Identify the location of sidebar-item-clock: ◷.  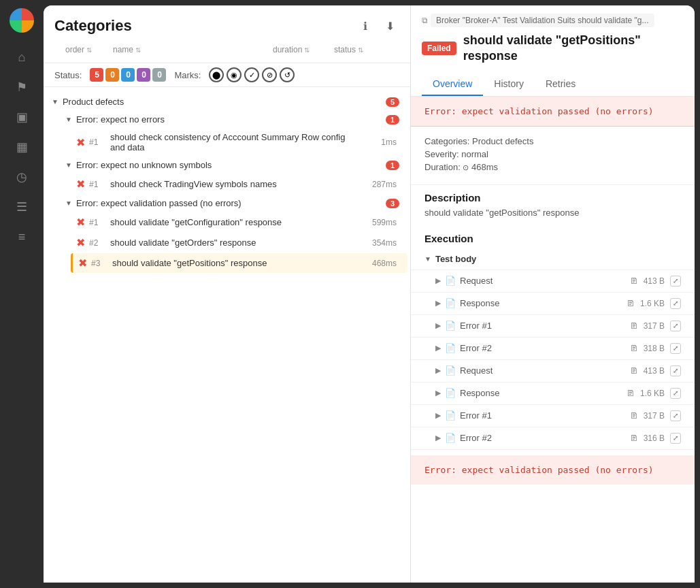
(22, 177).